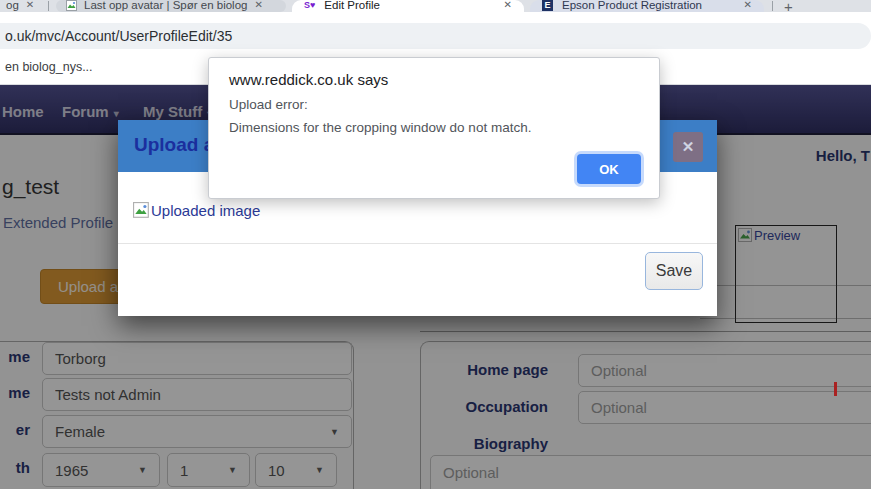 The height and width of the screenshot is (489, 871). What do you see at coordinates (171, 6) in the screenshot?
I see `tab-biolog: Last opp avatar | Spør en biolog ✕` at bounding box center [171, 6].